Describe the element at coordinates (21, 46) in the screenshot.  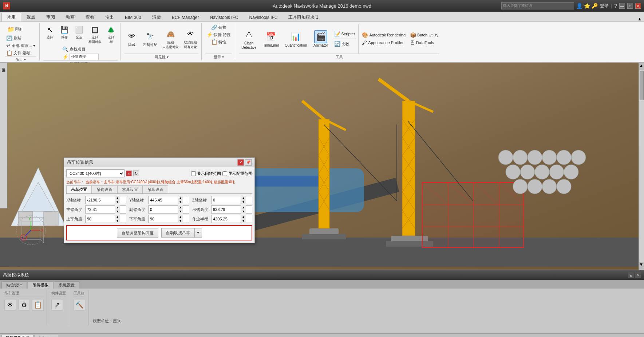
I see `reset-all-button: ↩ 全部 重置... ▾` at that location.